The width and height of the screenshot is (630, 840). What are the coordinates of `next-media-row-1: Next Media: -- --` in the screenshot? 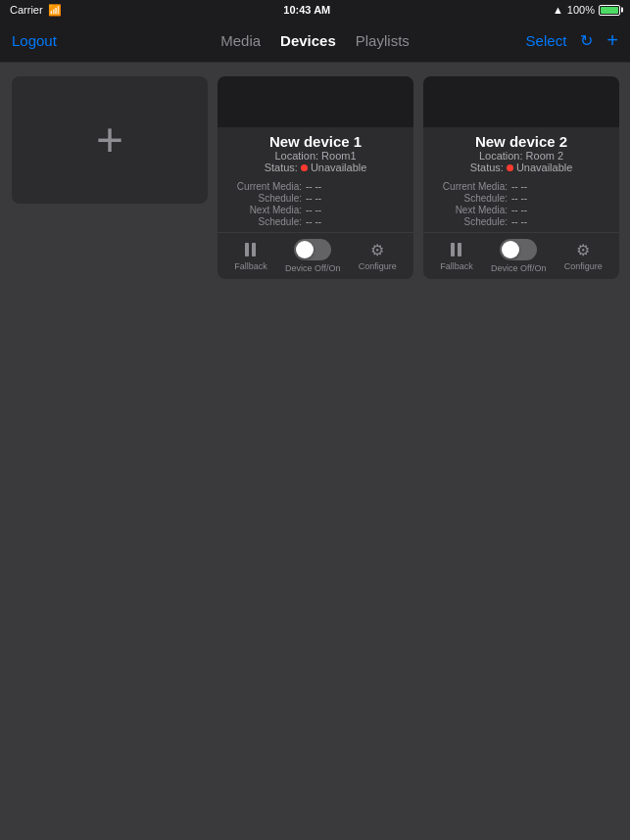 It's located at (315, 210).